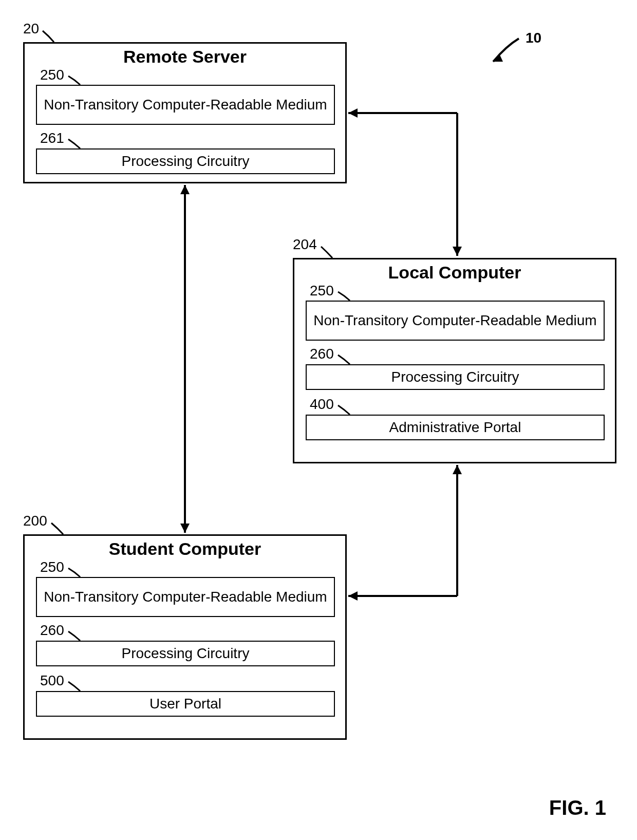 The width and height of the screenshot is (637, 840). I want to click on student-computer-title: Student Computer, so click(185, 549).